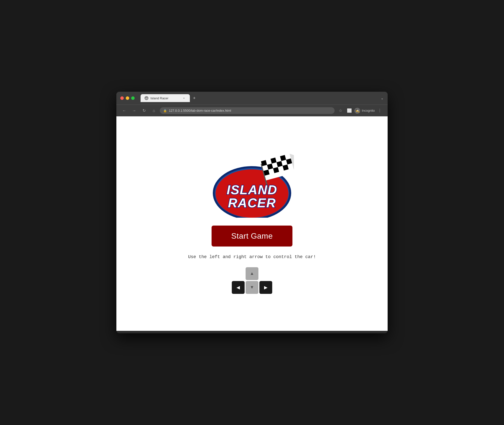  Describe the element at coordinates (252, 190) in the screenshot. I see `svg-text: ISLAND` at that location.